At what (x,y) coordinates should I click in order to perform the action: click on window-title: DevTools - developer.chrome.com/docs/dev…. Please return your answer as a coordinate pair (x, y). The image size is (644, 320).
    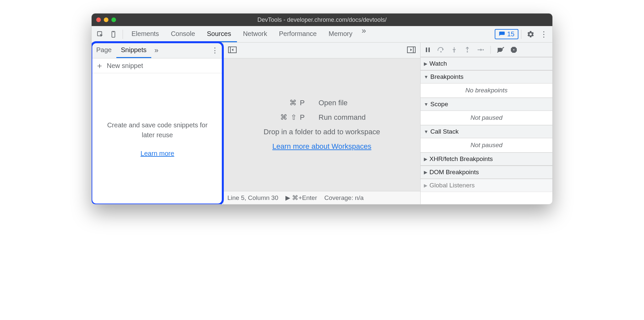
    Looking at the image, I should click on (322, 20).